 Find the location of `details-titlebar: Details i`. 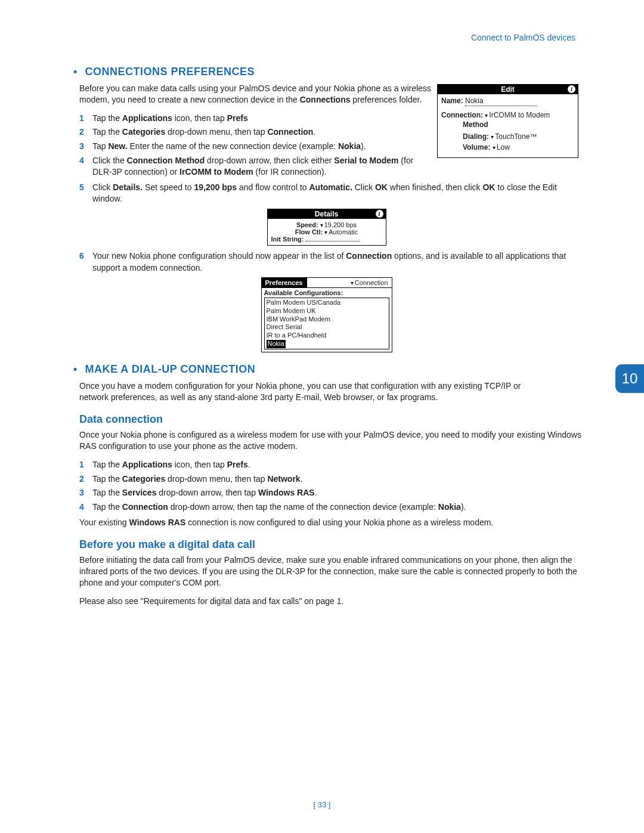

details-titlebar: Details i is located at coordinates (327, 214).